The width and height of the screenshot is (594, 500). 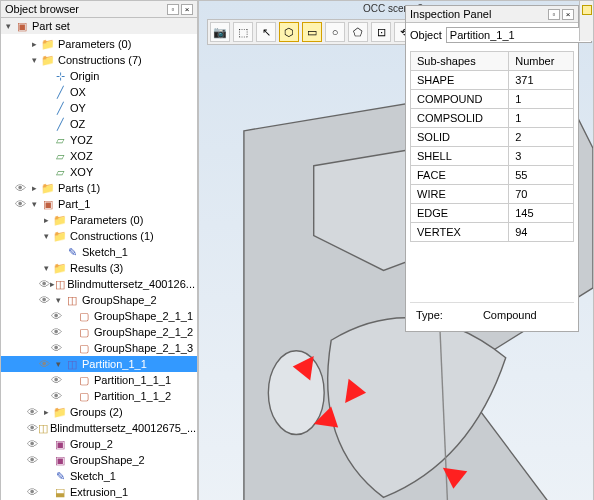 What do you see at coordinates (519, 35) in the screenshot?
I see `object-input` at bounding box center [519, 35].